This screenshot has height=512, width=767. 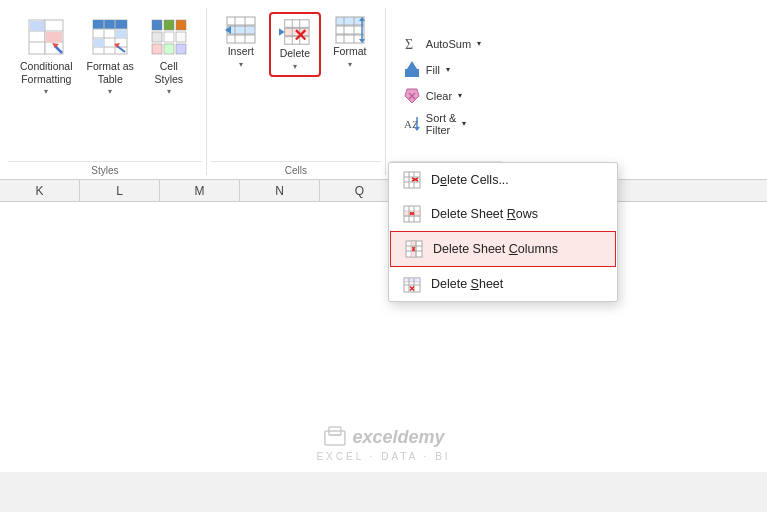 I want to click on clear-icon, so click(x=412, y=96).